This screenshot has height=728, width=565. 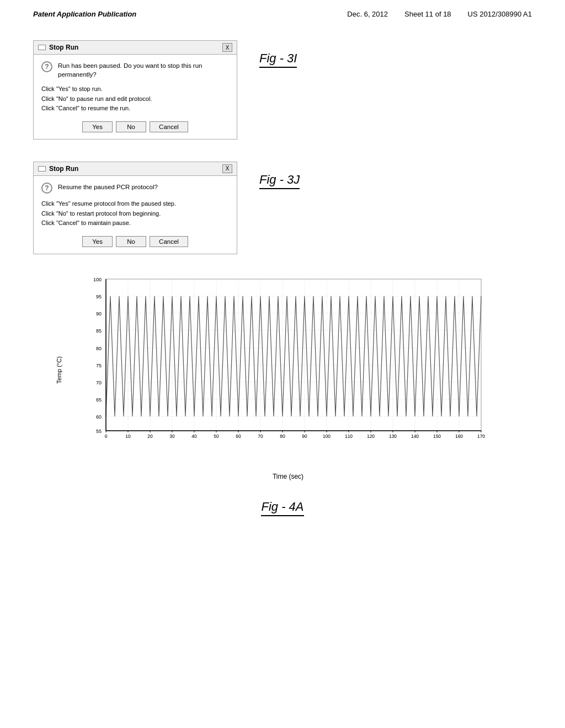 What do you see at coordinates (135, 214) in the screenshot?
I see `dialog-3j-instructions: Click "Yes" resume protocol from the pau…` at bounding box center [135, 214].